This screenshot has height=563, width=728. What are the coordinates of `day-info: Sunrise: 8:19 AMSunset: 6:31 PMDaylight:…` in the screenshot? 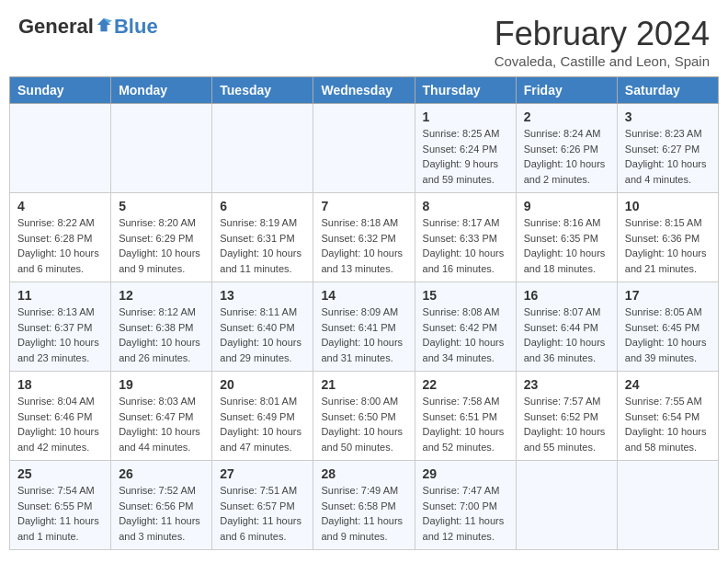 It's located at (263, 246).